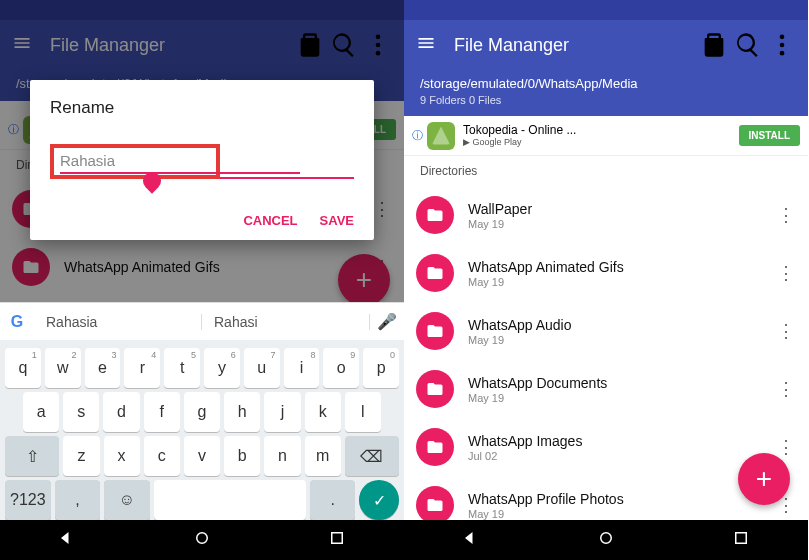 This screenshot has width=809, height=560. What do you see at coordinates (81, 412) in the screenshot?
I see `key-s: s` at bounding box center [81, 412].